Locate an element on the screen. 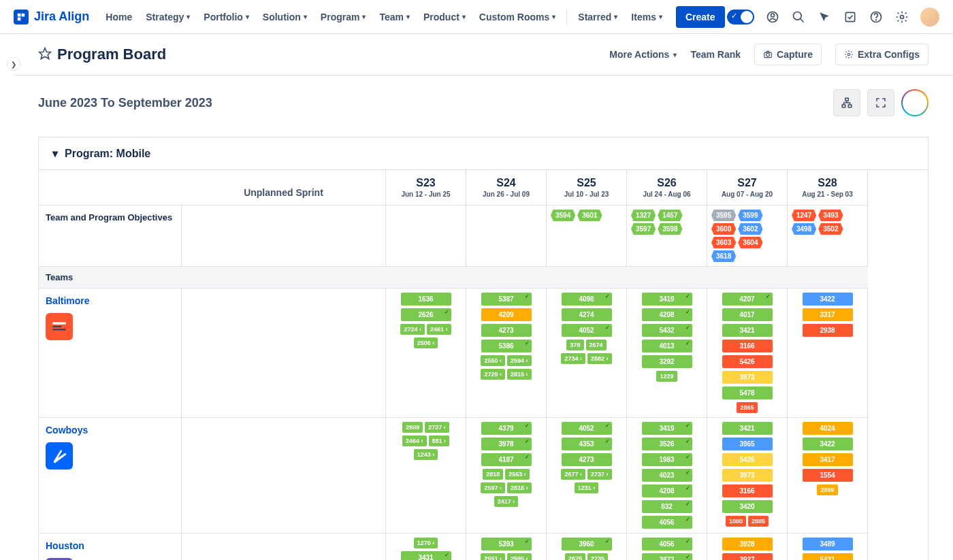  story-small-card: 2737 ‹ is located at coordinates (600, 474).